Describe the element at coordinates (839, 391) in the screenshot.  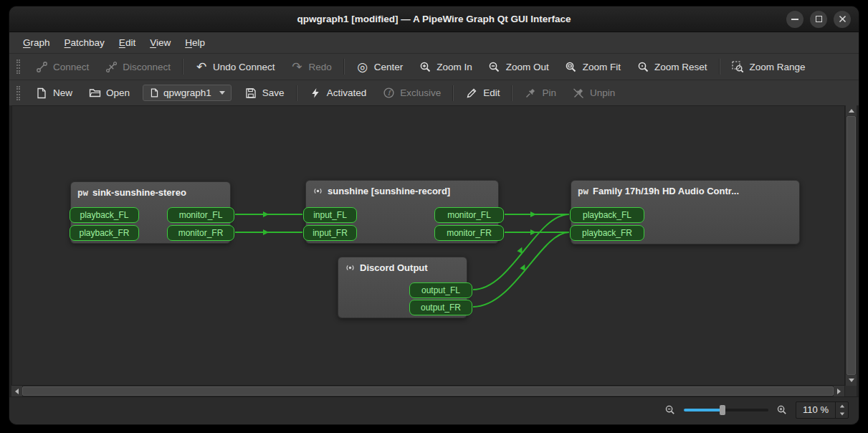
I see `arrow-right-icon` at that location.